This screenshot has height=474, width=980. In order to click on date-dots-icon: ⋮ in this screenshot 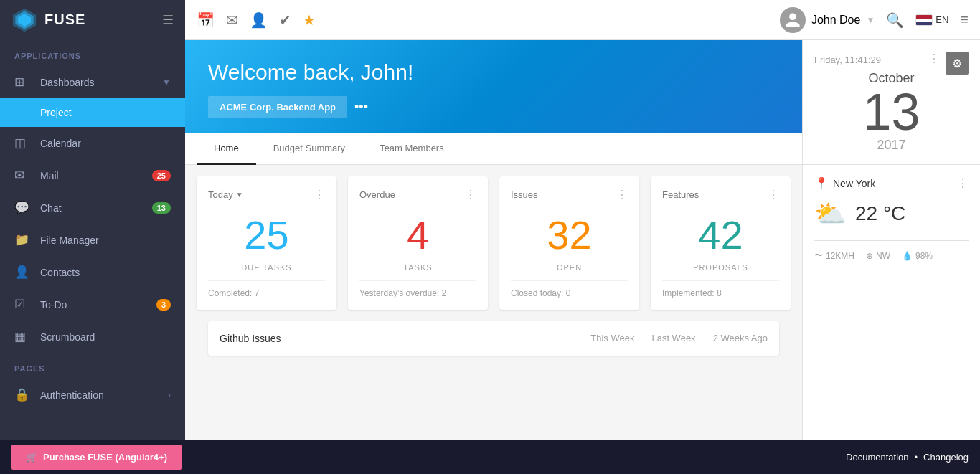, I will do `click(934, 59)`.